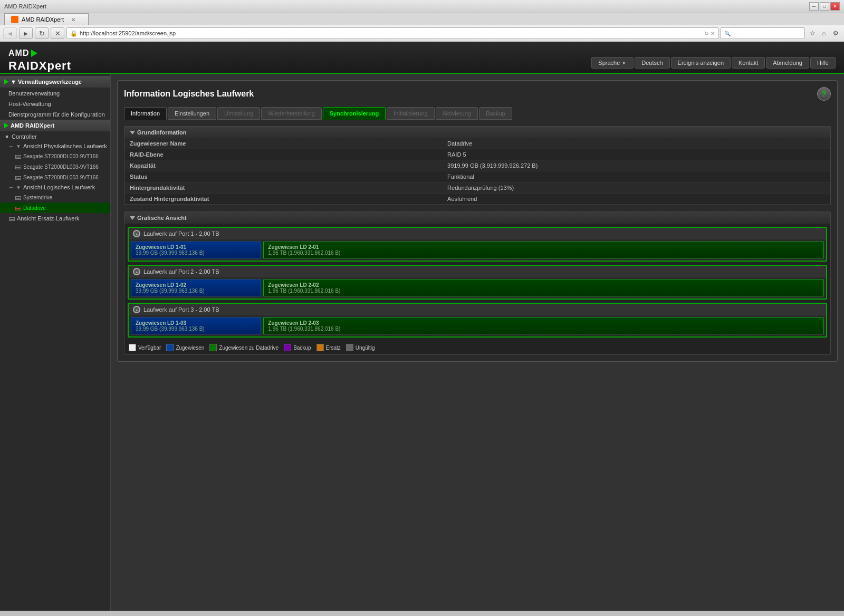  What do you see at coordinates (61, 177) in the screenshot?
I see `seagate-3-label: Seagate ST2000DL003-9VT166` at bounding box center [61, 177].